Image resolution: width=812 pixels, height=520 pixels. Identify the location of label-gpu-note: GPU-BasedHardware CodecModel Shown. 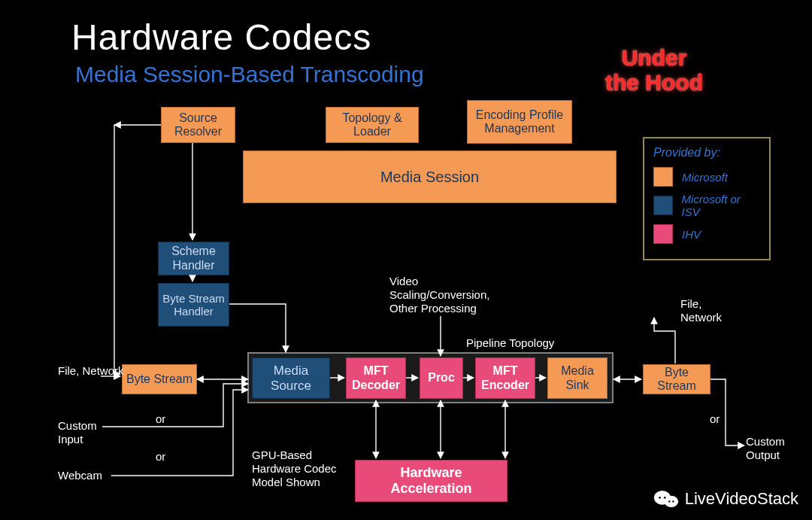
(304, 469).